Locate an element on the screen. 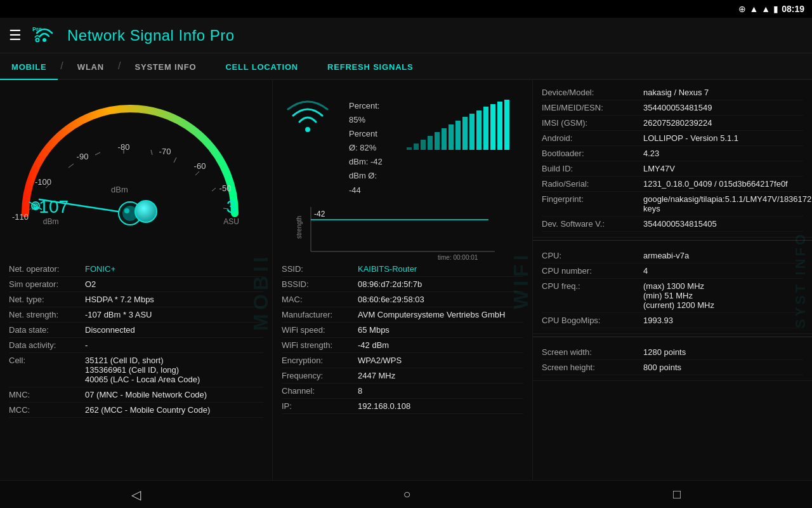 The width and height of the screenshot is (812, 508). gauge-values: -107 dBm 3 ASU is located at coordinates (136, 211).